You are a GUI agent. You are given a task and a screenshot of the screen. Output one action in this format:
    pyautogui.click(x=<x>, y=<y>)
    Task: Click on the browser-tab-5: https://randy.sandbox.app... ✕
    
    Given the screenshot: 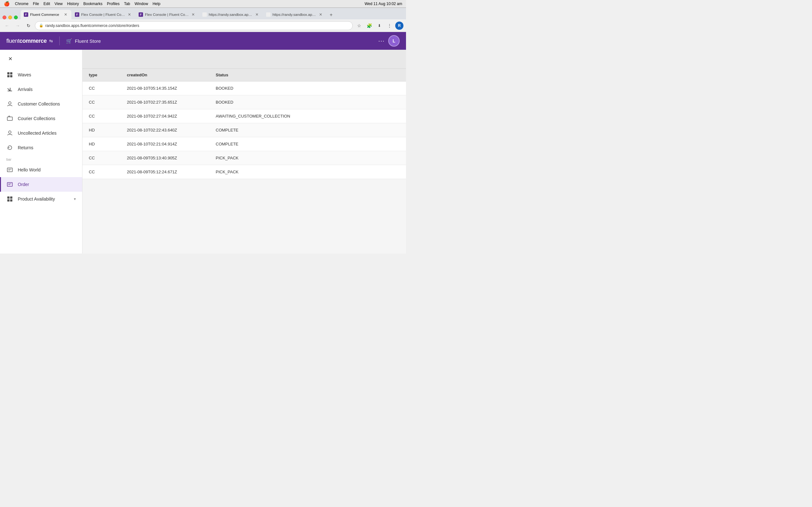 What is the action you would take?
    pyautogui.click(x=295, y=15)
    